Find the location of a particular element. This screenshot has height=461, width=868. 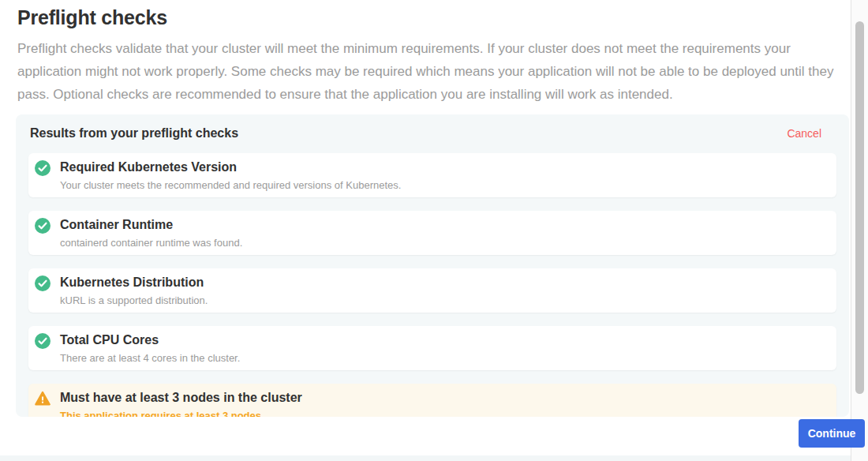

check-message: kURL is a supported distribution. is located at coordinates (134, 300).